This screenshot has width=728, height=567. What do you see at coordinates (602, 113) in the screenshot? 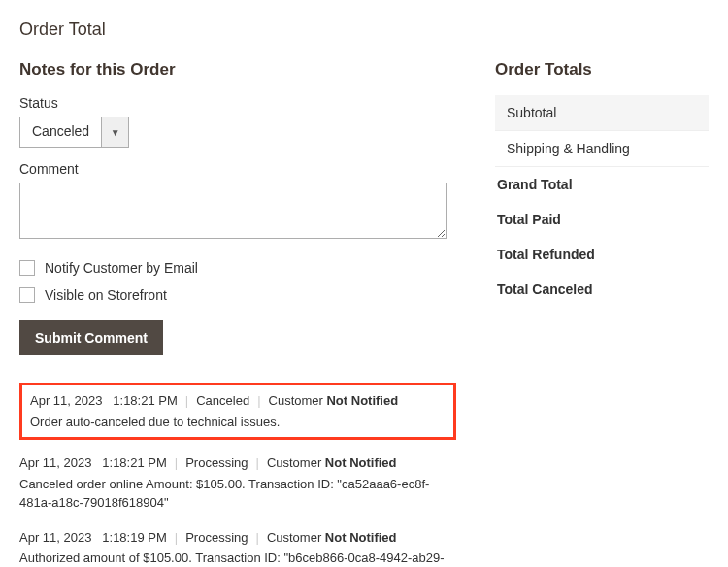
I see `totals-row: Subtotal` at bounding box center [602, 113].